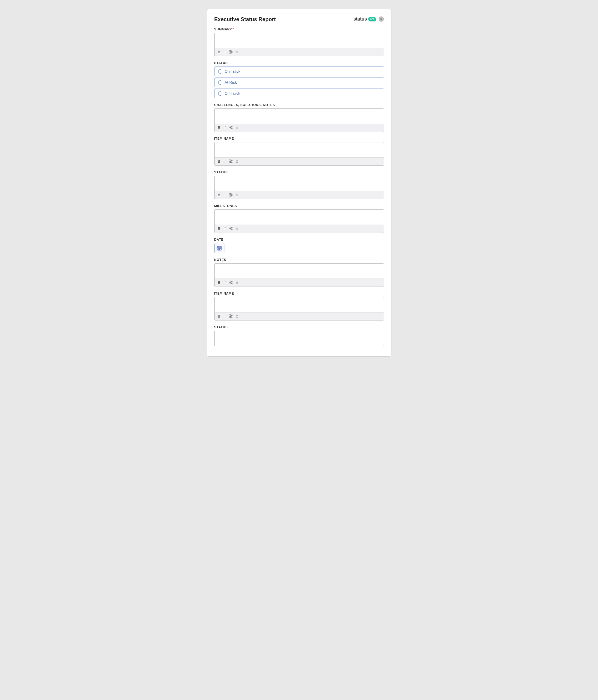  What do you see at coordinates (299, 339) in the screenshot?
I see `status-3-editor` at bounding box center [299, 339].